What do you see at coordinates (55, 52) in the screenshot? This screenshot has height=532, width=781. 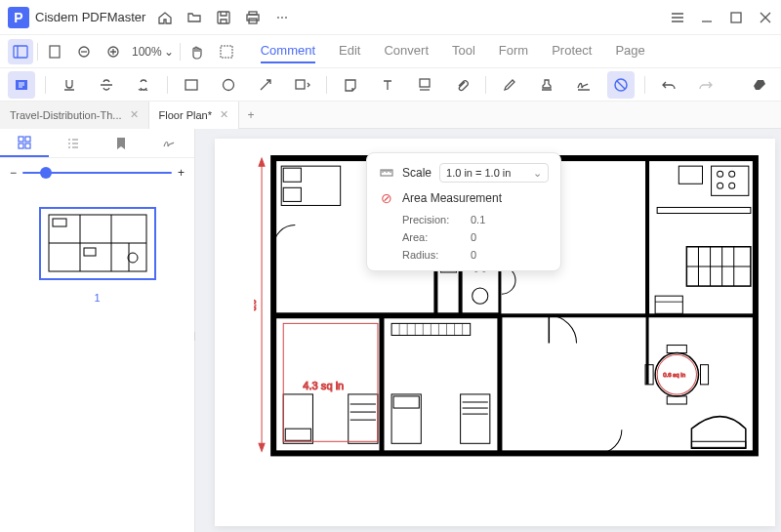 I see `single-page-button` at bounding box center [55, 52].